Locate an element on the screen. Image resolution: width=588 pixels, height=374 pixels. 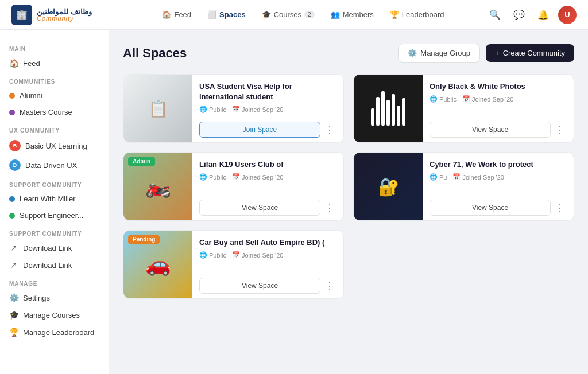
space-actions-visa: Join Space ⋮ is located at coordinates (268, 130).